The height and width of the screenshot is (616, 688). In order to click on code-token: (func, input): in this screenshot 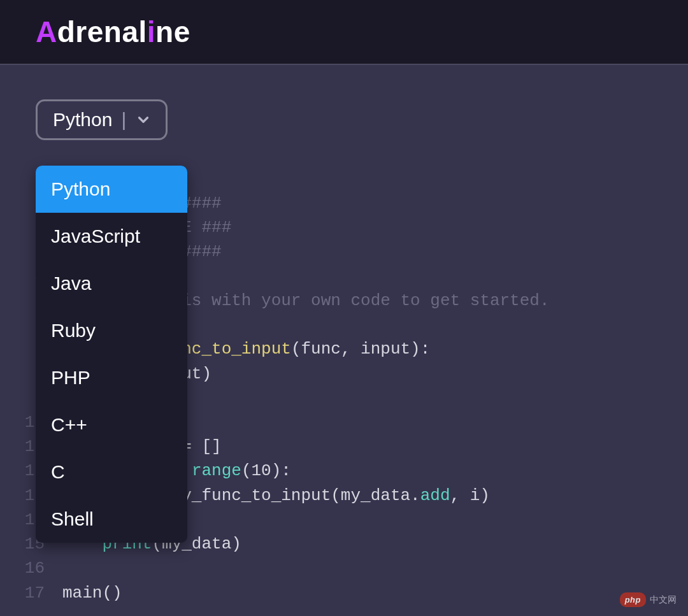, I will do `click(361, 349)`.